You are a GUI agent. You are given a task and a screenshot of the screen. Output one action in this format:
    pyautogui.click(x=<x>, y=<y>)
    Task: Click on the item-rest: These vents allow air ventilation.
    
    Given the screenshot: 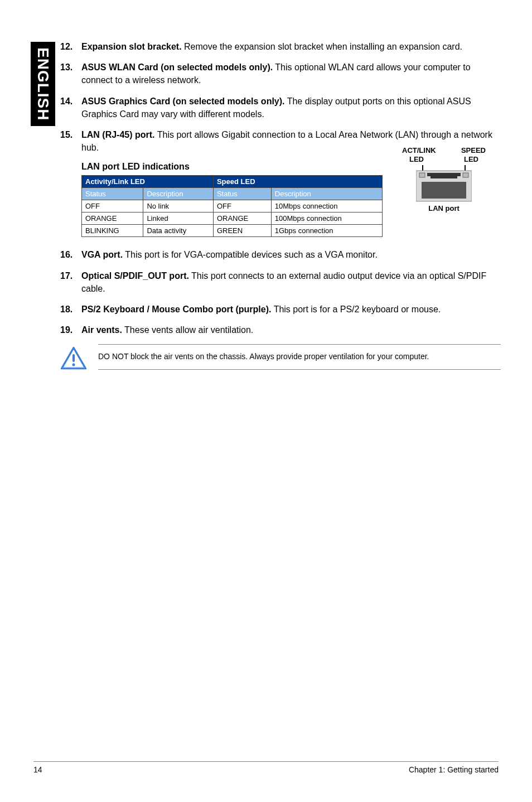 What is the action you would take?
    pyautogui.click(x=187, y=330)
    